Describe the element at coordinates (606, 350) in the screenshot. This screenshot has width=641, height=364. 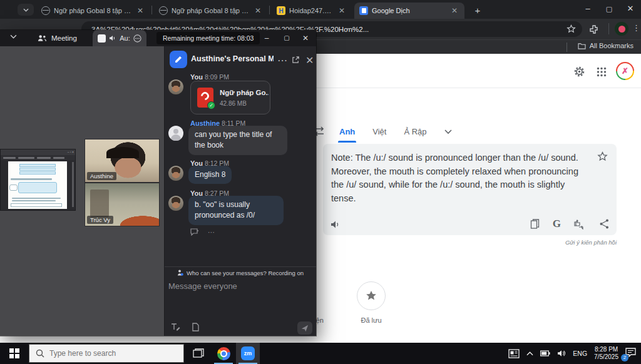
I see `clock-time: 8:28 PM` at that location.